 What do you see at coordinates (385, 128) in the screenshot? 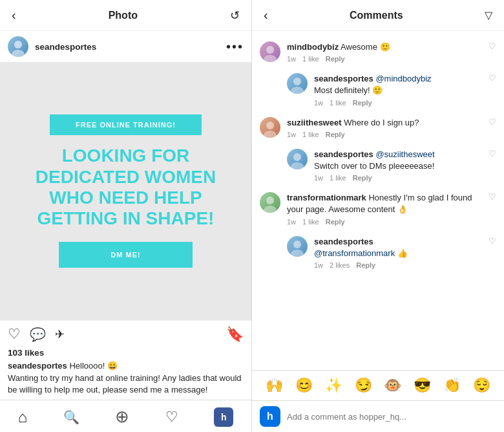
I see `comment-content: suziithesweet Where do I sign up? 1w 1 l…` at bounding box center [385, 128].